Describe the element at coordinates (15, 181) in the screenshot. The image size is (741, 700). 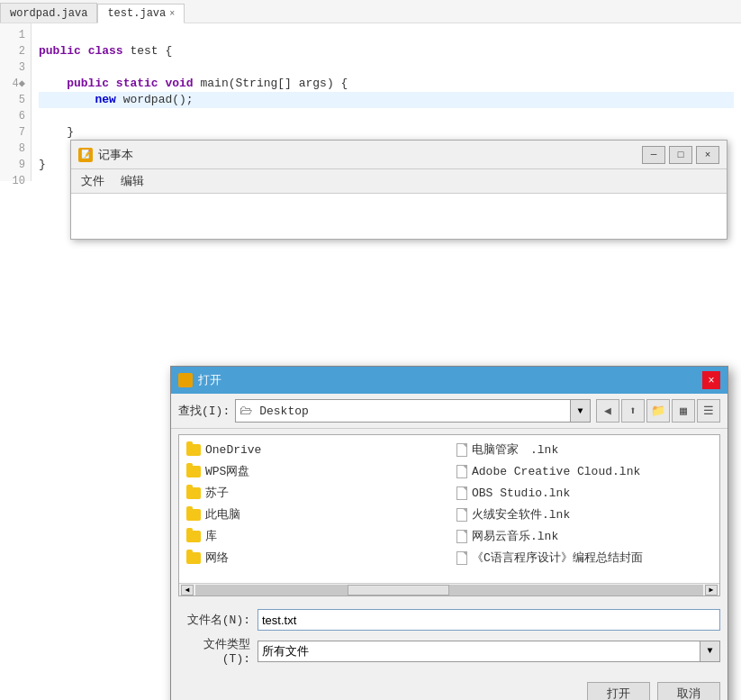
I see `line-num-10: 10` at that location.